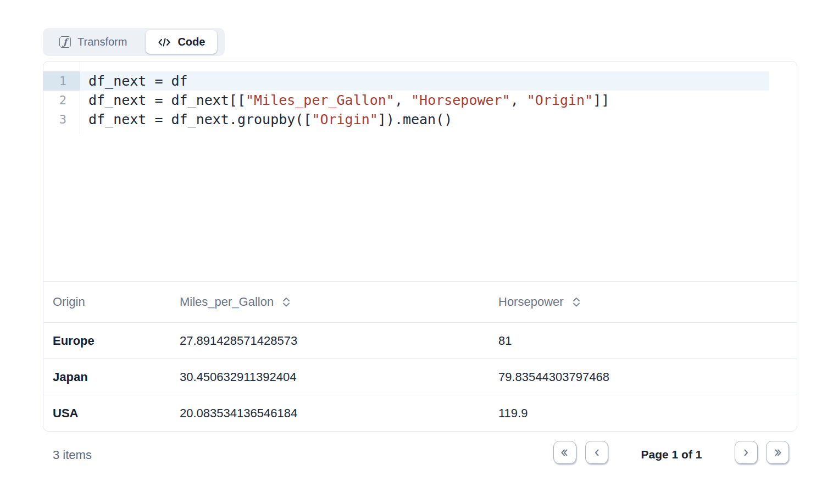 The width and height of the screenshot is (833, 504). What do you see at coordinates (69, 302) in the screenshot?
I see `column-label: Origin` at bounding box center [69, 302].